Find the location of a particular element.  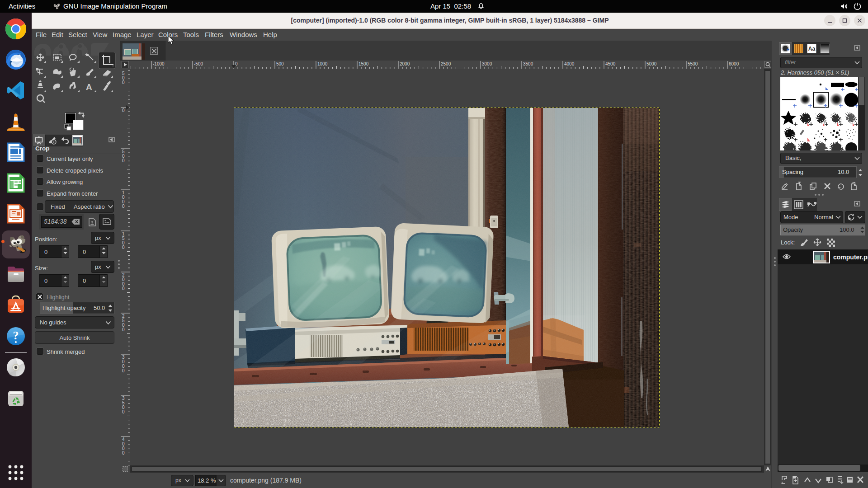

svg-text: 500 is located at coordinates (280, 64).